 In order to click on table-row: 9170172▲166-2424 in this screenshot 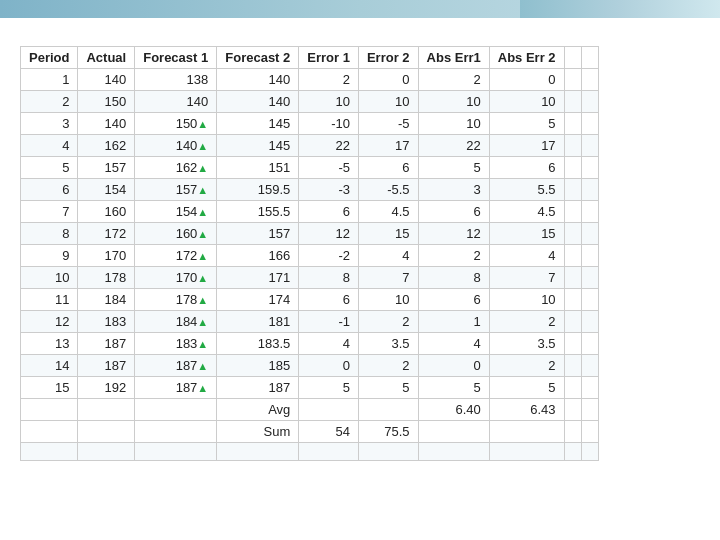, I will do `click(310, 256)`.